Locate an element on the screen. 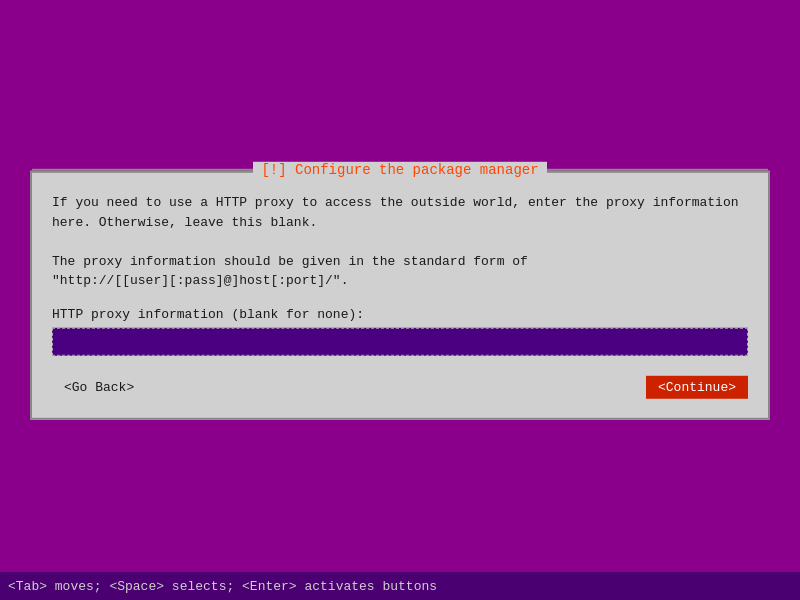 Image resolution: width=800 pixels, height=600 pixels. description-block: If you need to use a HTTP proxy to acces… is located at coordinates (400, 242).